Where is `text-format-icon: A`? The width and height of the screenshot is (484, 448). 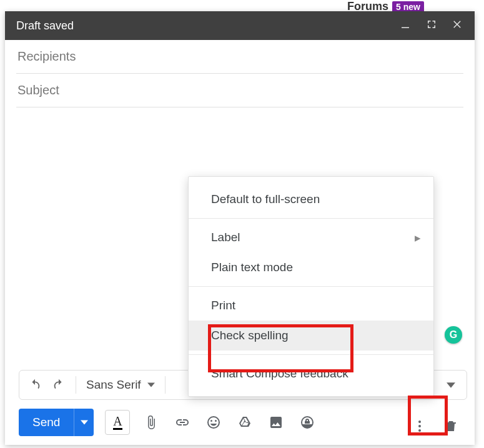
text-format-icon: A is located at coordinates (117, 422).